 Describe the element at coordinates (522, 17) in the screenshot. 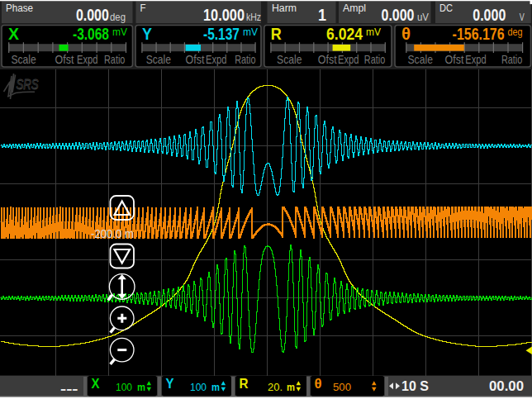

I see `svg-text: V` at that location.